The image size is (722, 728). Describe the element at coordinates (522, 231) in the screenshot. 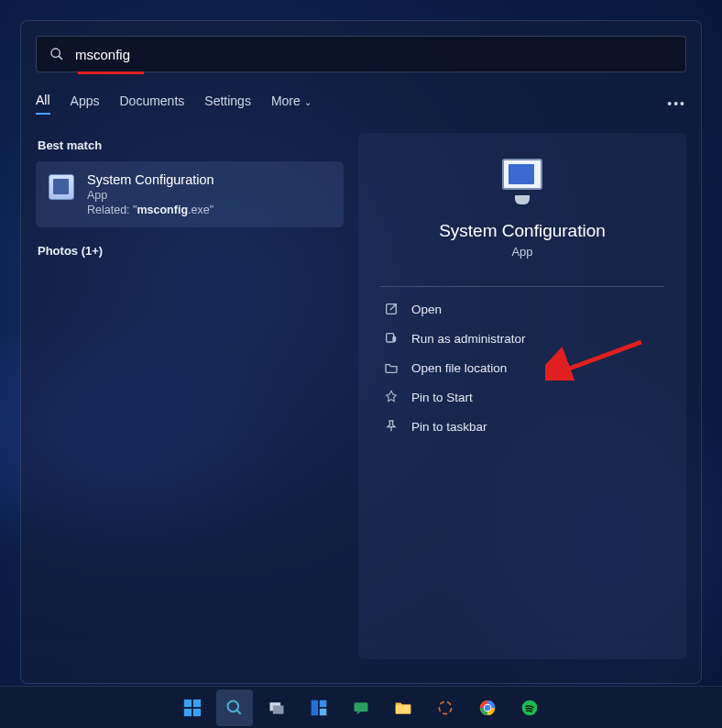

I see `preview-title: System Configuration` at that location.